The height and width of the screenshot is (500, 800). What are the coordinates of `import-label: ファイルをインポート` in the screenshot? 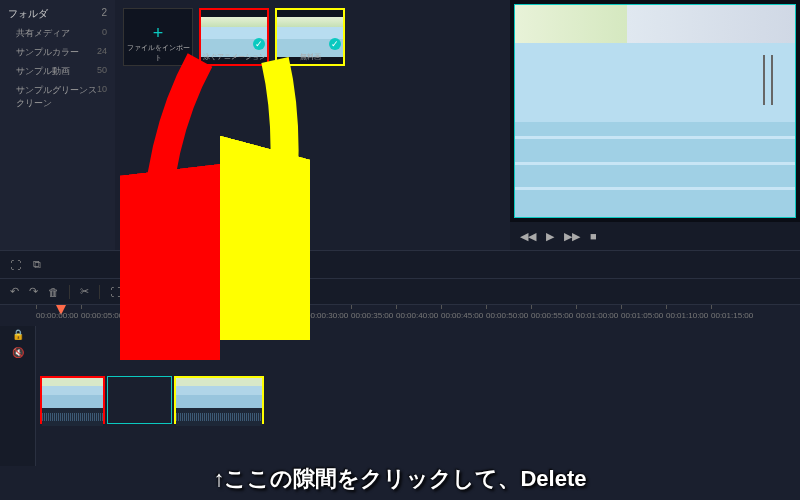 It's located at (158, 53).